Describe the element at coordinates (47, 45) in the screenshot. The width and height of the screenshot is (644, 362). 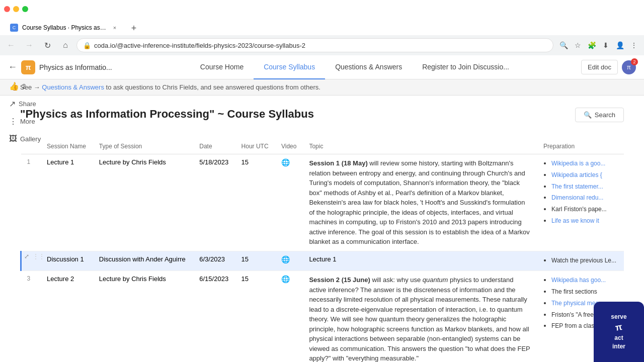
I see `reload-button: ↻` at that location.